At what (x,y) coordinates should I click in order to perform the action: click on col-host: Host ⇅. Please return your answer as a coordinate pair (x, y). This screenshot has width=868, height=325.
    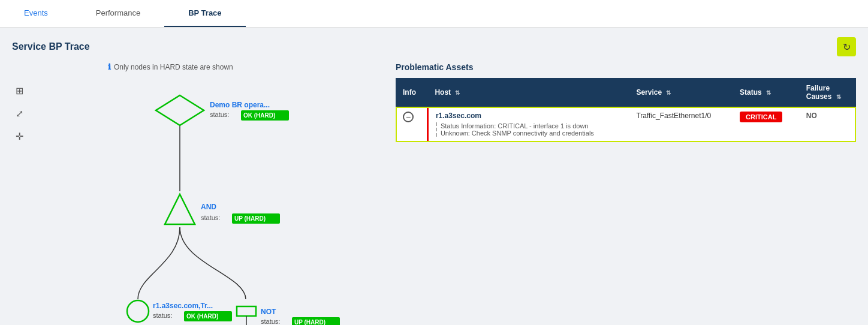
    Looking at the image, I should click on (528, 92).